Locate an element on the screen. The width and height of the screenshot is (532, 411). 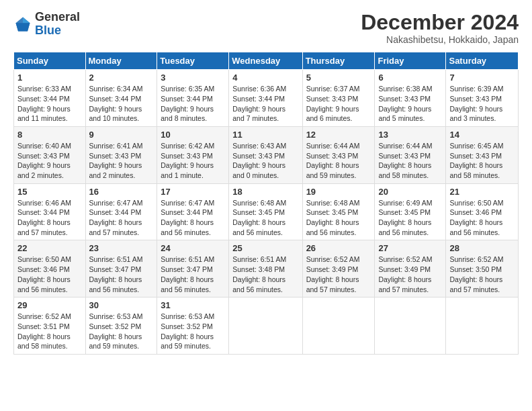
day-number: 25 is located at coordinates (265, 248).